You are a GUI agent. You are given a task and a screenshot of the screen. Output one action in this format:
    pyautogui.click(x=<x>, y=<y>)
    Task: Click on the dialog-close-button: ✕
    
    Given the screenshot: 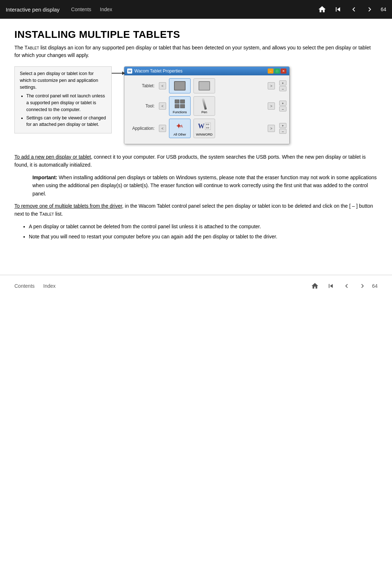 What is the action you would take?
    pyautogui.click(x=284, y=71)
    